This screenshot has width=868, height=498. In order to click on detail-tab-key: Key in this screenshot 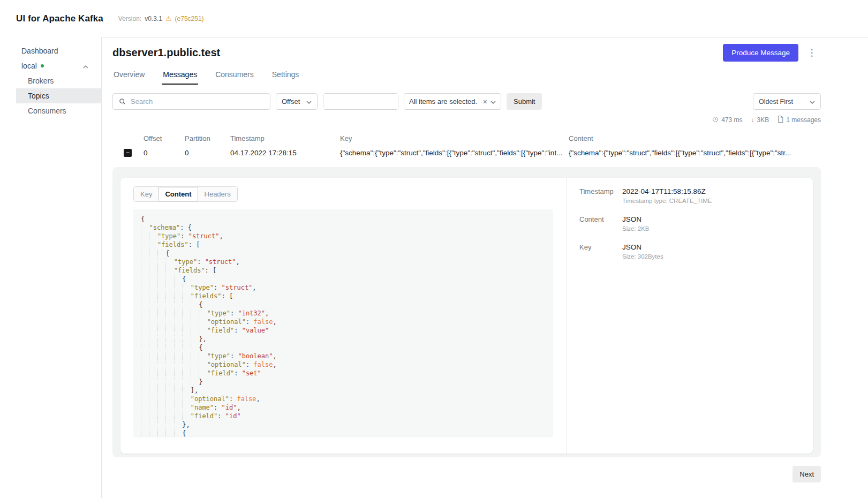, I will do `click(146, 194)`.